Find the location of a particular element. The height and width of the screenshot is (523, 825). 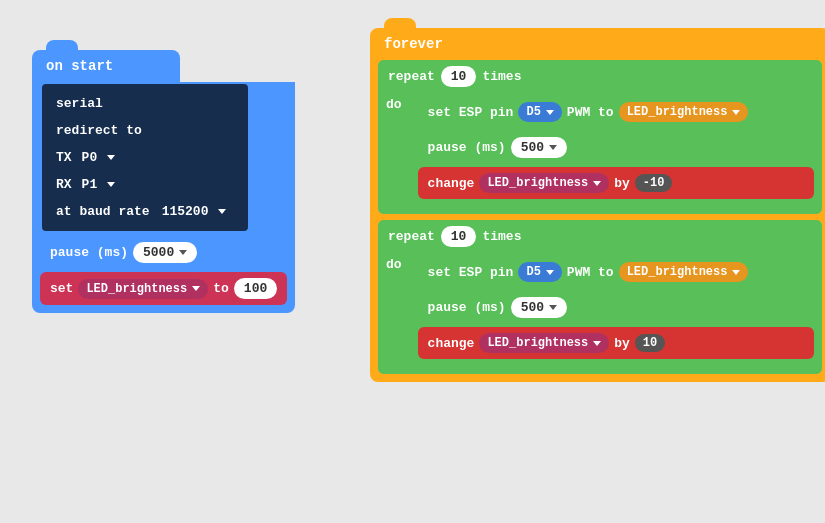

change2-value-pill: 10 is located at coordinates (650, 343).